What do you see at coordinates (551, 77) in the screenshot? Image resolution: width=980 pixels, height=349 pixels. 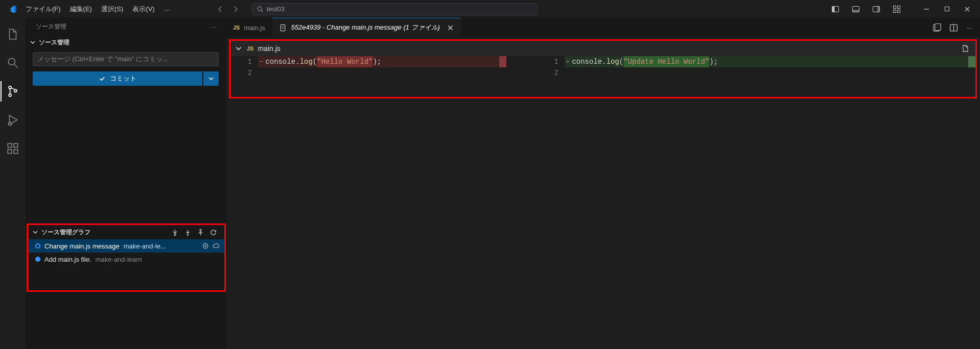 I see `gutter-right: 1 2` at bounding box center [551, 77].